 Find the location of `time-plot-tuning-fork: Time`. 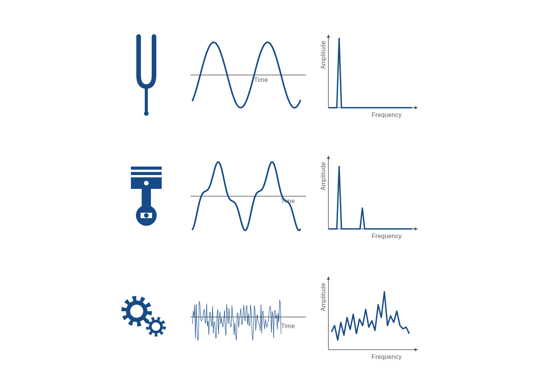

time-plot-tuning-fork: Time is located at coordinates (248, 75).